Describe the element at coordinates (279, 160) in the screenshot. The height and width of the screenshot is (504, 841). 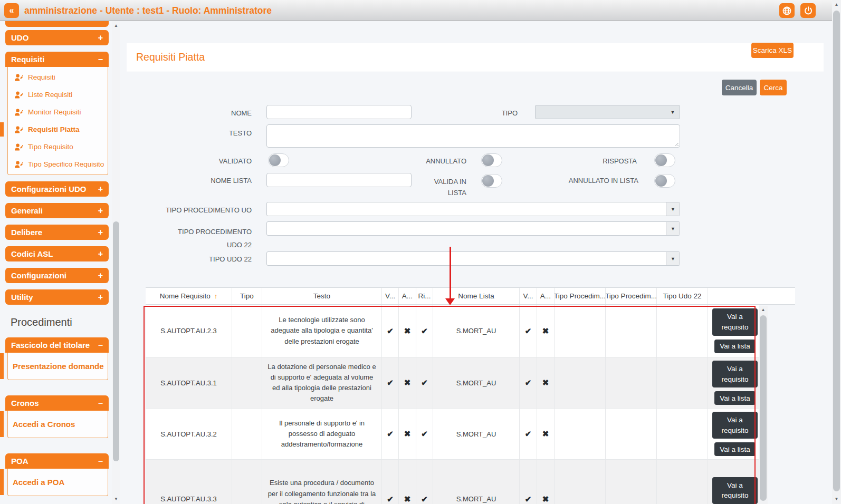
I see `validato-toggle` at that location.